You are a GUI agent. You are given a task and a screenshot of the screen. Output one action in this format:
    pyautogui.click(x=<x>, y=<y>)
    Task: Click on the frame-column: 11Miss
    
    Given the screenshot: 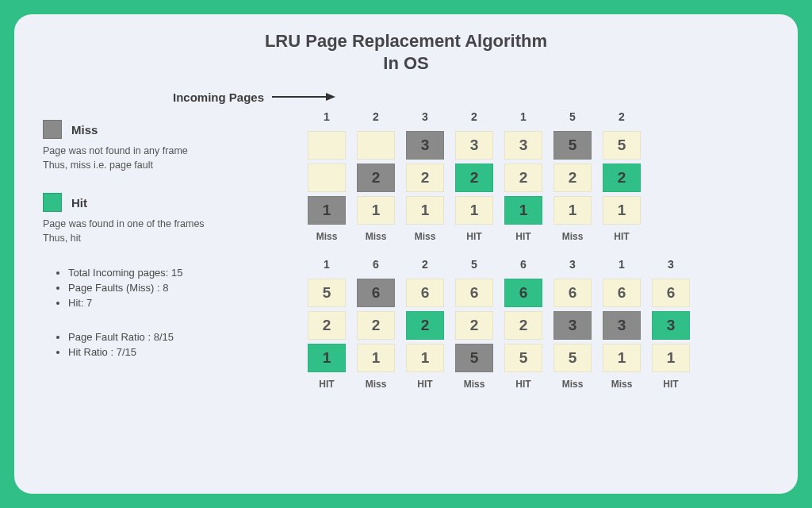 What is the action you would take?
    pyautogui.click(x=327, y=176)
    